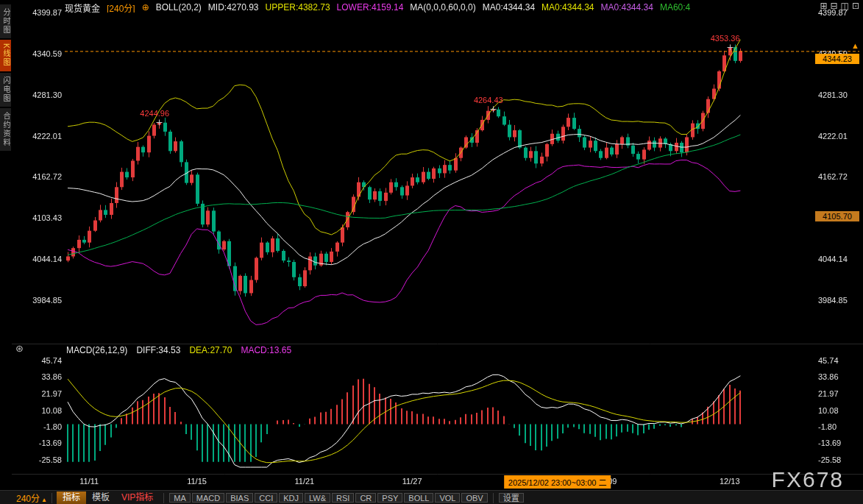 This screenshot has width=863, height=504. Describe the element at coordinates (839, 460) in the screenshot. I see `macd-axis-label-right: -25.58` at that location.